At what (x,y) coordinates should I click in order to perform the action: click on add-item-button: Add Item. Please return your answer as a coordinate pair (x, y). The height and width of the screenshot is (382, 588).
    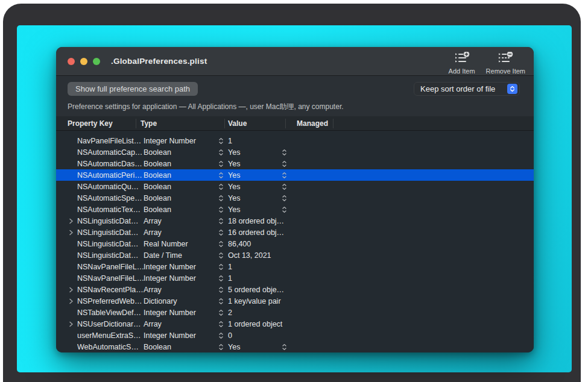
    Looking at the image, I should click on (462, 63).